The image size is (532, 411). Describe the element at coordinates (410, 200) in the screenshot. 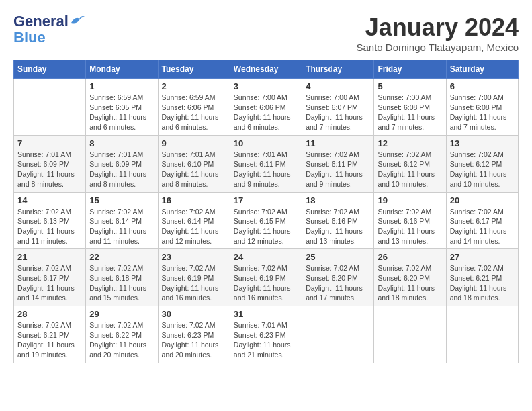

I see `day-number: 19` at that location.